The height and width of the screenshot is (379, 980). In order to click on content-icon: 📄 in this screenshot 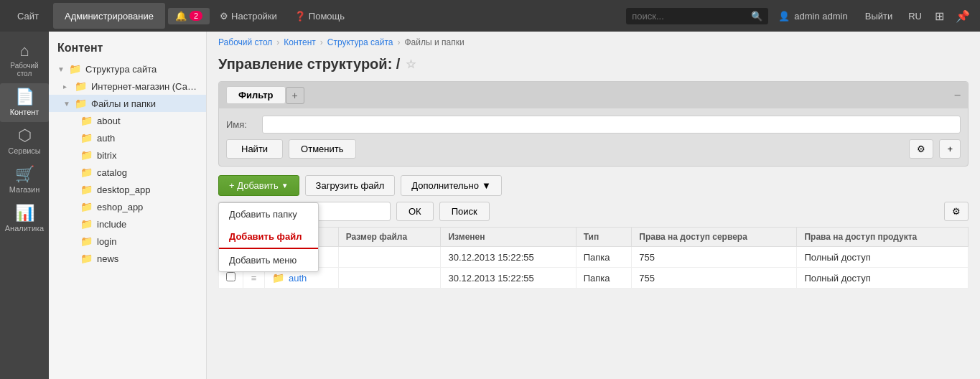, I will do `click(24, 97)`.